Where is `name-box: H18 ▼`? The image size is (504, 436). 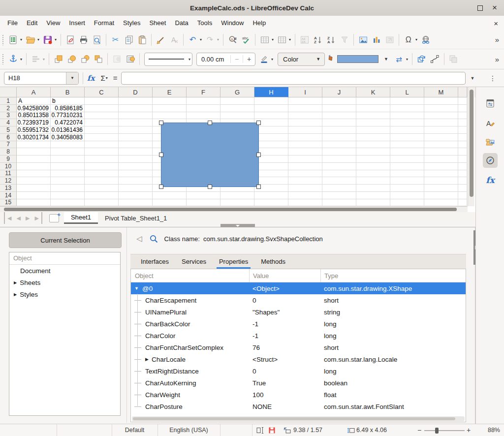
name-box: H18 ▼ is located at coordinates (41, 78).